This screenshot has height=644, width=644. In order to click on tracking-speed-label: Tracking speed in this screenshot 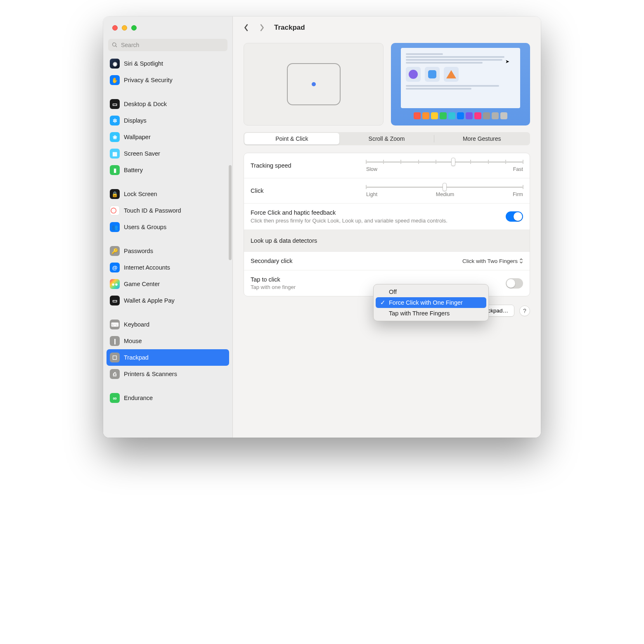, I will do `click(271, 166)`.